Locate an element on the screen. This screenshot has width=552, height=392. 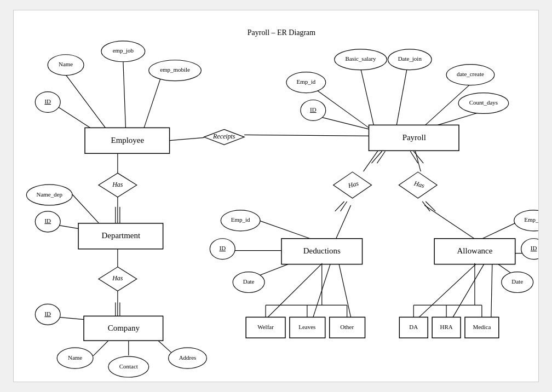
attr-date-join-label: Date_join is located at coordinates (410, 59).